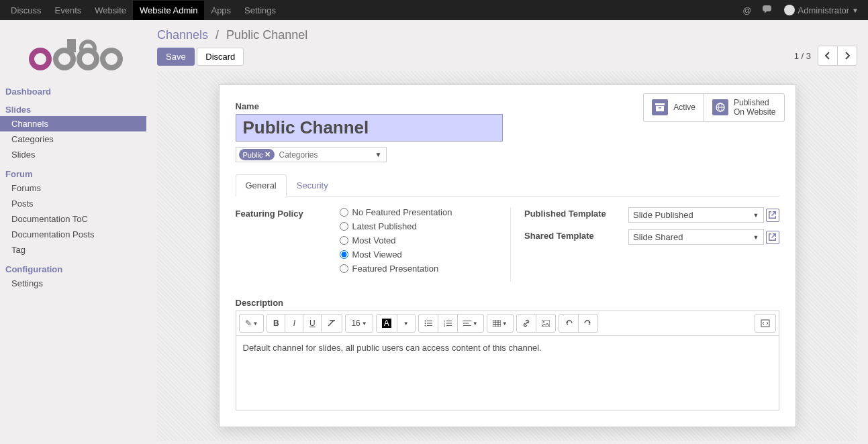 The height and width of the screenshot is (444, 868). What do you see at coordinates (746, 11) in the screenshot?
I see `at-icon: @` at bounding box center [746, 11].